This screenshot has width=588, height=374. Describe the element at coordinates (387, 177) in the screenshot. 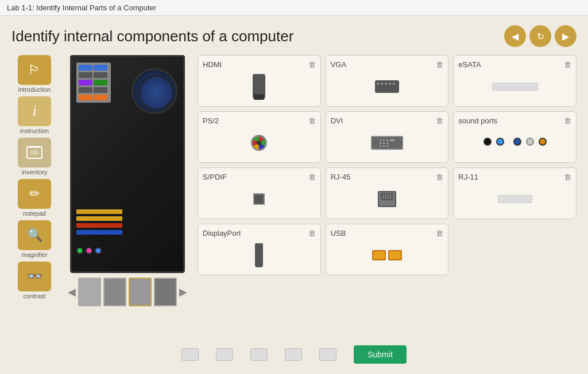

I see `rj45-header: RJ-45 🗑` at that location.